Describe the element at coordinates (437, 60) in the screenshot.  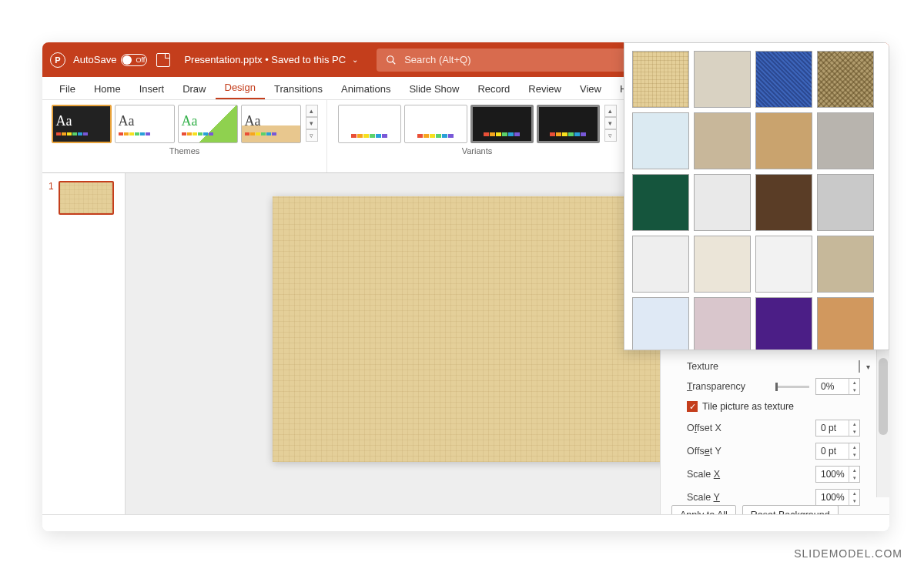
I see `search-placeholder: Search (Alt+Q)` at that location.